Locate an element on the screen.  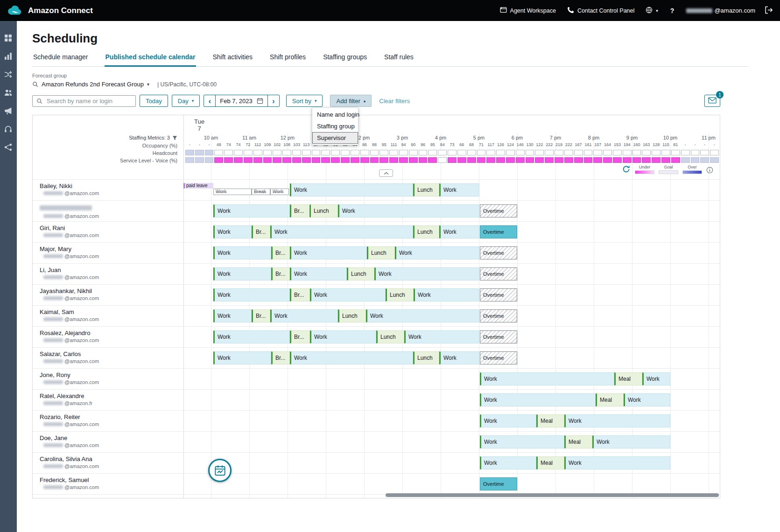
previous-day-button: ‹ is located at coordinates (210, 101).